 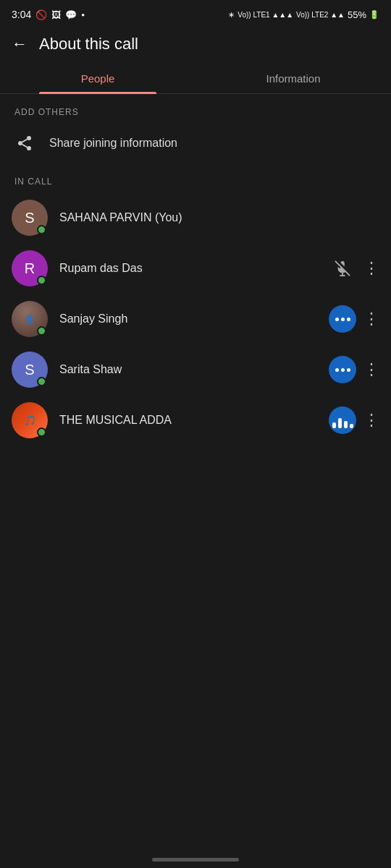 What do you see at coordinates (30, 319) in the screenshot?
I see `avatar-wrap-sanjay: 👤` at bounding box center [30, 319].